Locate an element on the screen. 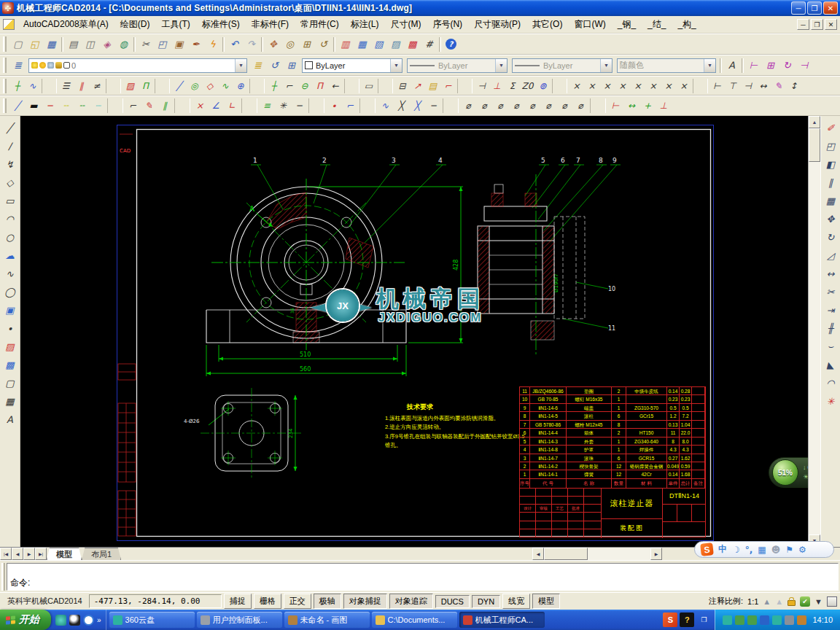 This screenshot has height=630, width=840. zo-icon: Z0 is located at coordinates (528, 86).